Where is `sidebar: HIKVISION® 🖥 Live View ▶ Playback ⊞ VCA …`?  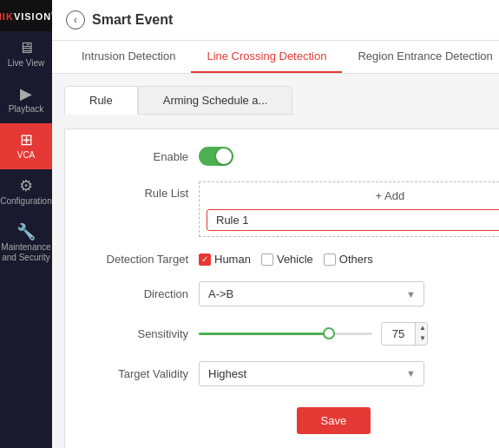 sidebar: HIKVISION® 🖥 Live View ▶ Playback ⊞ VCA … is located at coordinates (26, 224).